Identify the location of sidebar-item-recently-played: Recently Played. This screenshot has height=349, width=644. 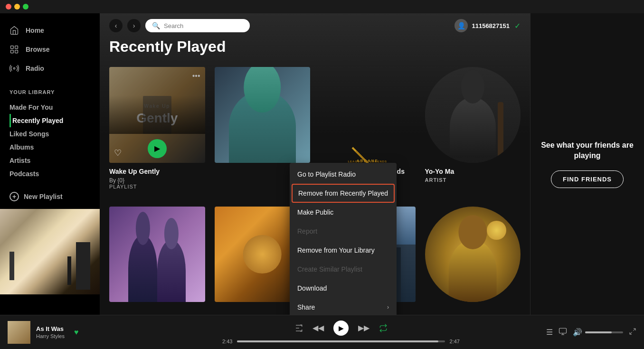
(50, 121).